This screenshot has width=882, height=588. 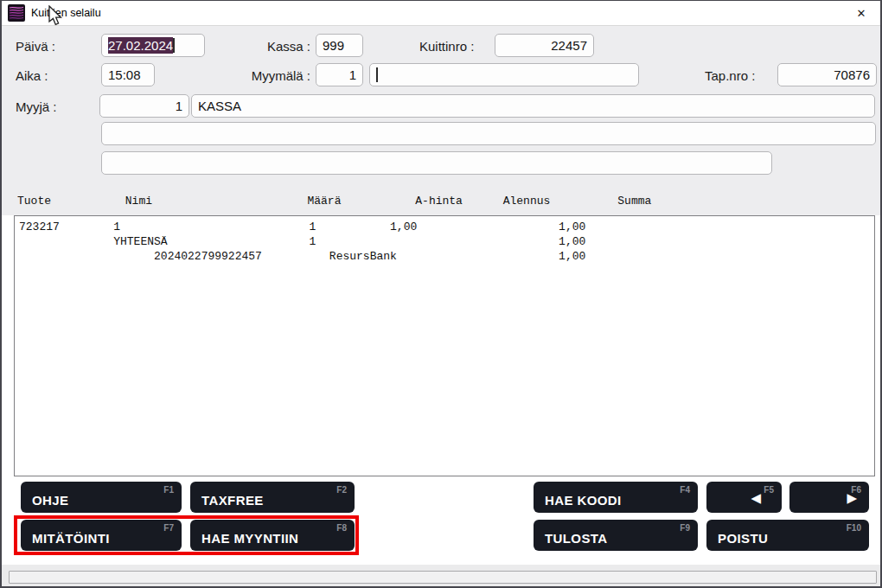 What do you see at coordinates (829, 497) in the screenshot?
I see `next-receipt-button: ▶ F6` at bounding box center [829, 497].